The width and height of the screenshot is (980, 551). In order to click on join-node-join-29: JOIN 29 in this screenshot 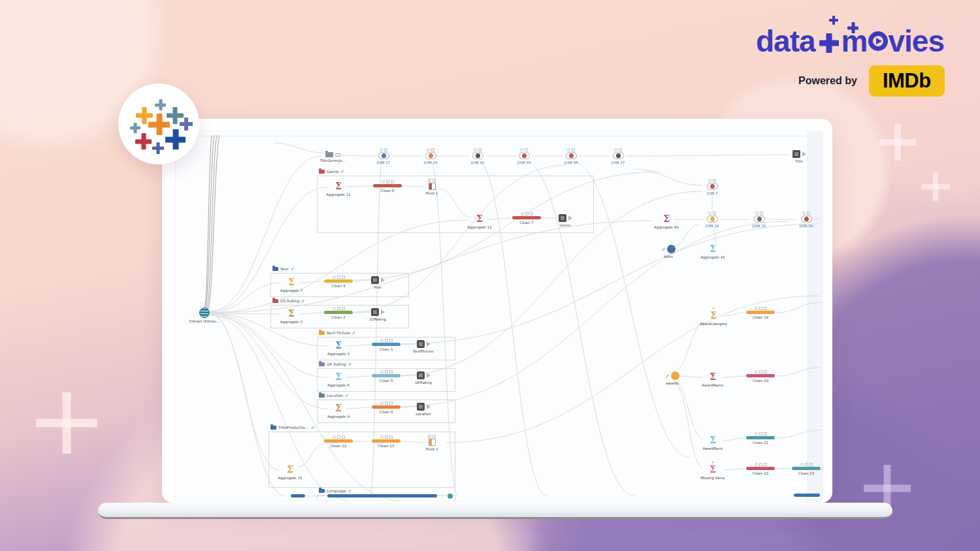, I will do `click(431, 156)`.